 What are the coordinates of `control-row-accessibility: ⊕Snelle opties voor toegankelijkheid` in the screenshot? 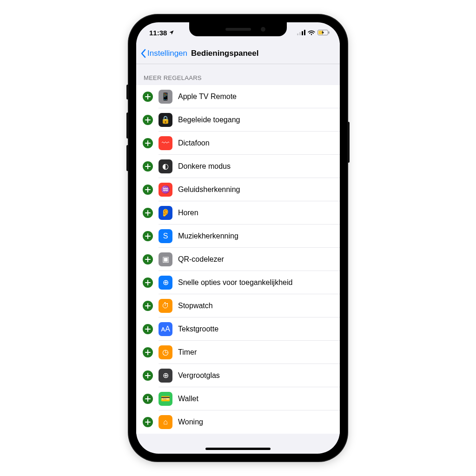 It's located at (238, 283).